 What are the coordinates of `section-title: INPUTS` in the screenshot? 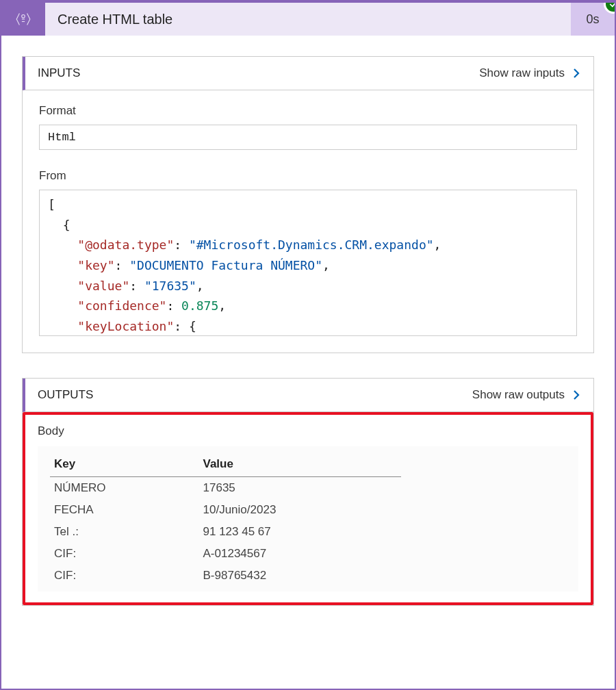 It's located at (59, 73).